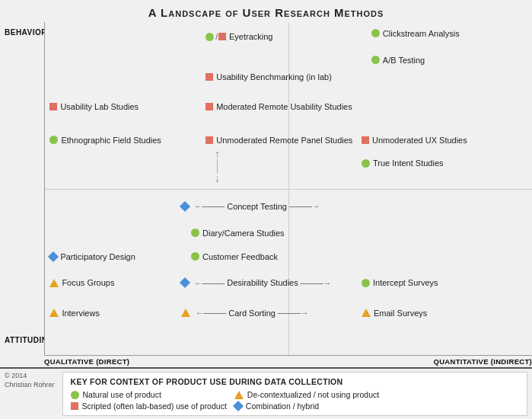 The width and height of the screenshot is (532, 419). I want to click on x-axis-right: QUANTITATIVE (INDIRECT), so click(483, 361).